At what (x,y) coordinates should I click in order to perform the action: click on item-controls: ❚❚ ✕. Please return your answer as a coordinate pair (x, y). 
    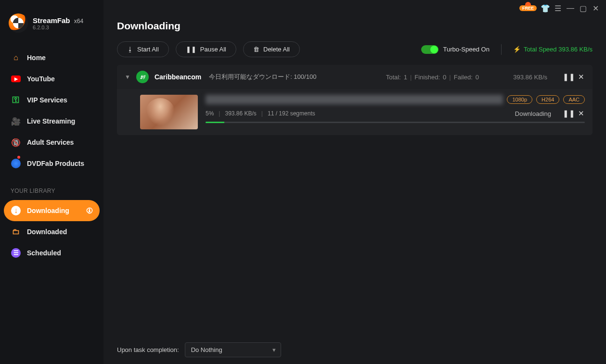
    Looking at the image, I should click on (574, 113).